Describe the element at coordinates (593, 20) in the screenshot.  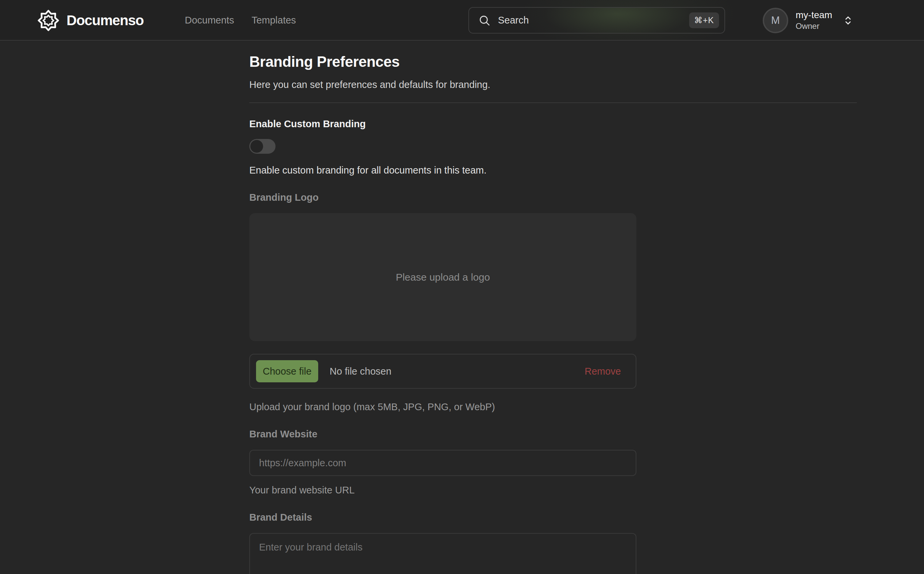
I see `search-placeholder-text: Search` at that location.